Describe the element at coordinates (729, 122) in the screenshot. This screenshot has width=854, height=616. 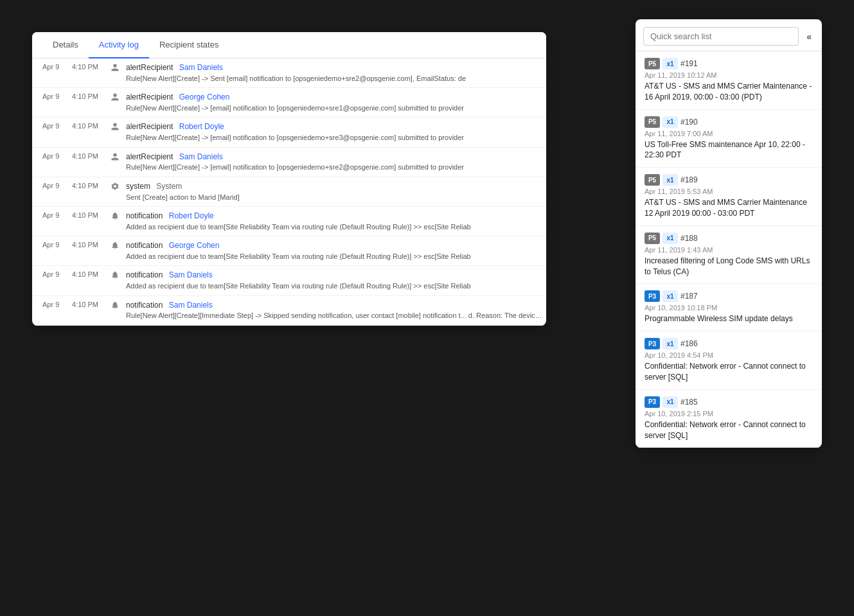
I see `search-item-header: P5 x1 #190` at that location.